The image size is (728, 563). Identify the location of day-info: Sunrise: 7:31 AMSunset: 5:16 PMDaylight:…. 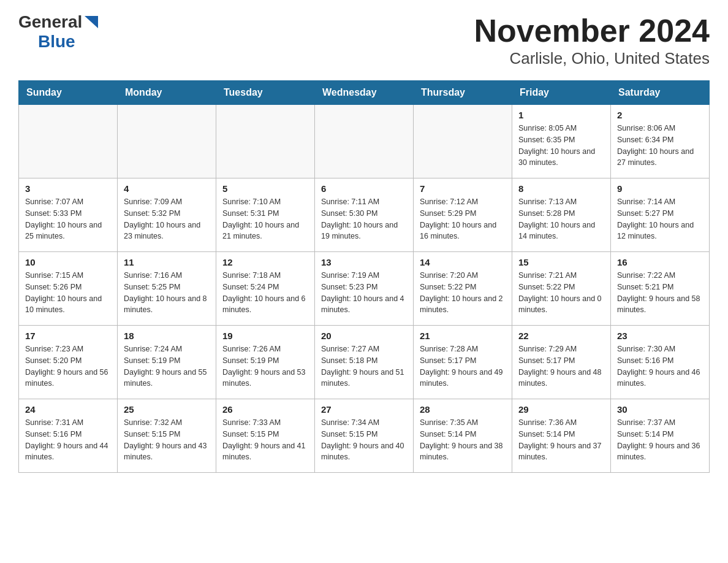
(68, 440).